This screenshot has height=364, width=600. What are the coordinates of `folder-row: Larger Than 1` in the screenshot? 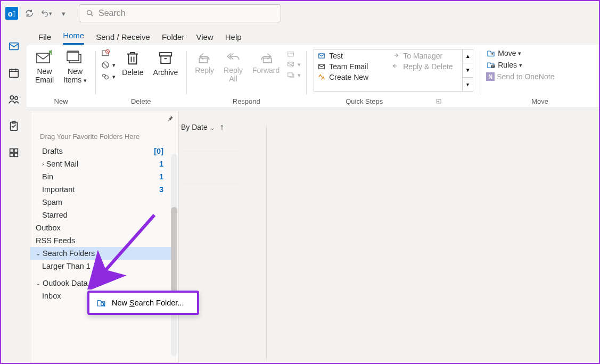 It's located at (101, 266).